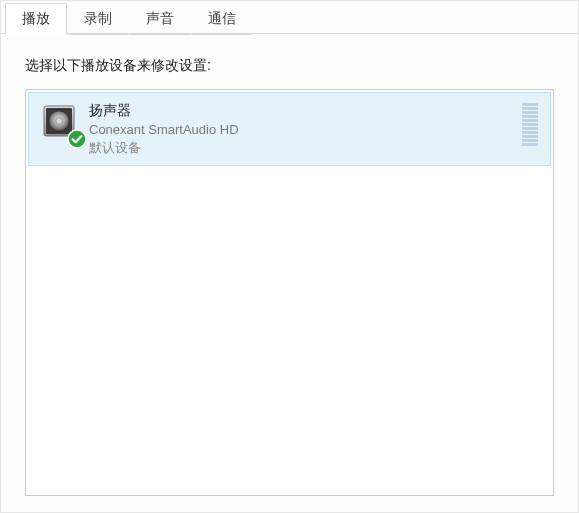 The height and width of the screenshot is (513, 579). What do you see at coordinates (36, 19) in the screenshot?
I see `tab-playback: 播放` at bounding box center [36, 19].